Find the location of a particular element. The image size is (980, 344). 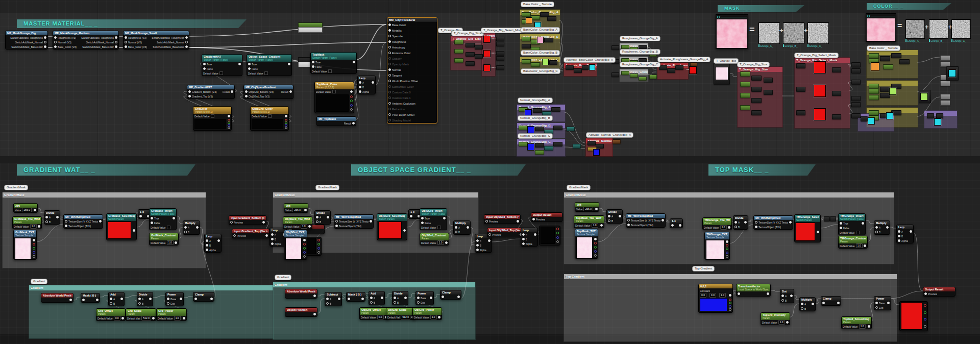

node-grdmask-txt-wat: GrdMask_TXT_WATTexture Sample is located at coordinates (25, 245).